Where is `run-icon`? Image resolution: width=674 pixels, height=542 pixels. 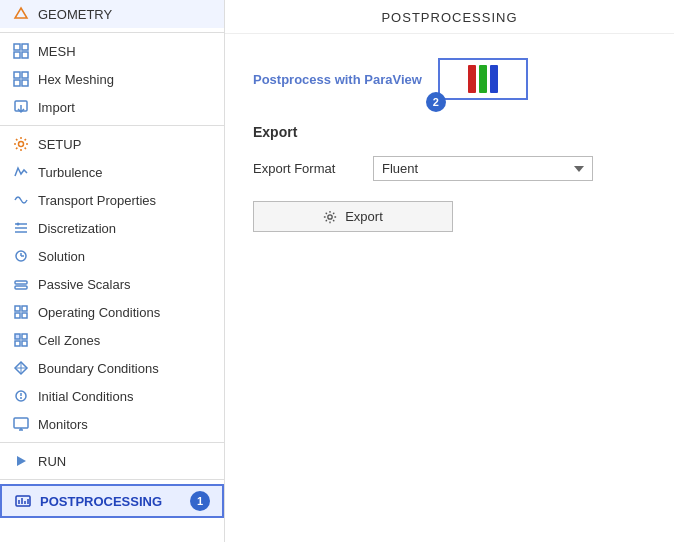
run-icon is located at coordinates (21, 461).